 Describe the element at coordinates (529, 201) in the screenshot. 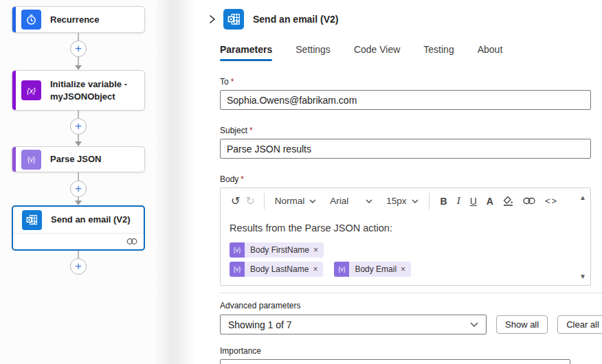

I see `link-icon` at that location.